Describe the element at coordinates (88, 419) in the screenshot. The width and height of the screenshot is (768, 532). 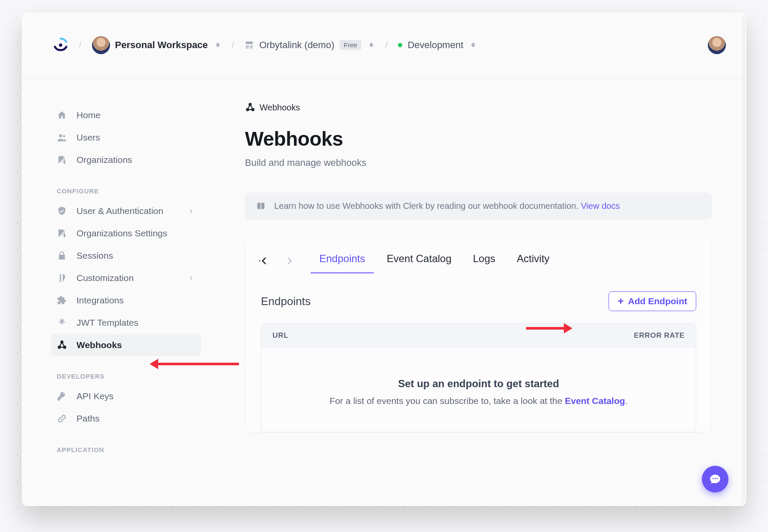
I see `sidebar-item-label: Paths` at that location.